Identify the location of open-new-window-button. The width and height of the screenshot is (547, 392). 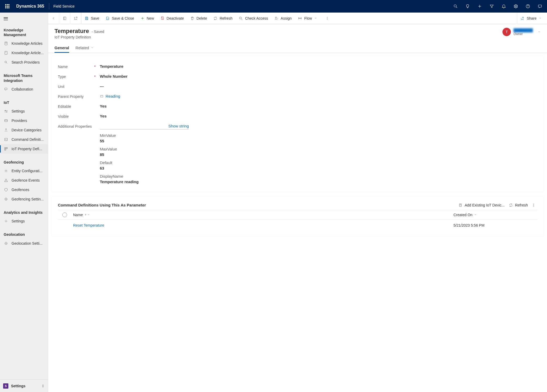
(76, 18).